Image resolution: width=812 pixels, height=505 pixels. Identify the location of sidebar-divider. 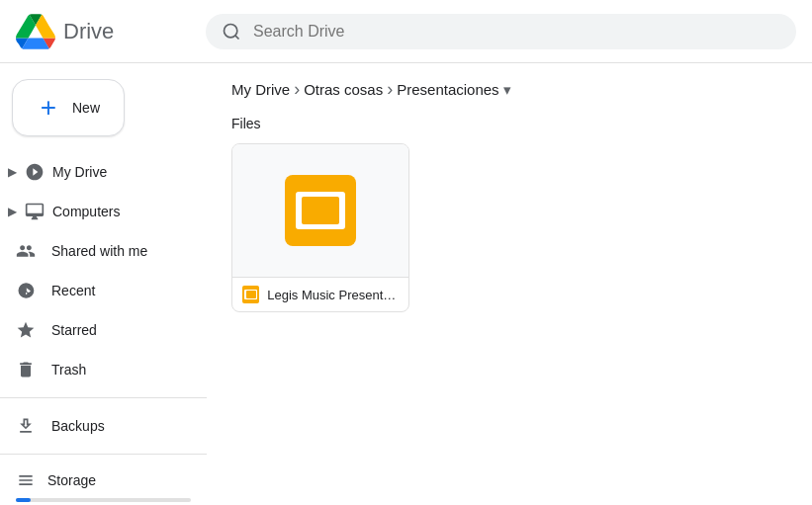
(103, 397).